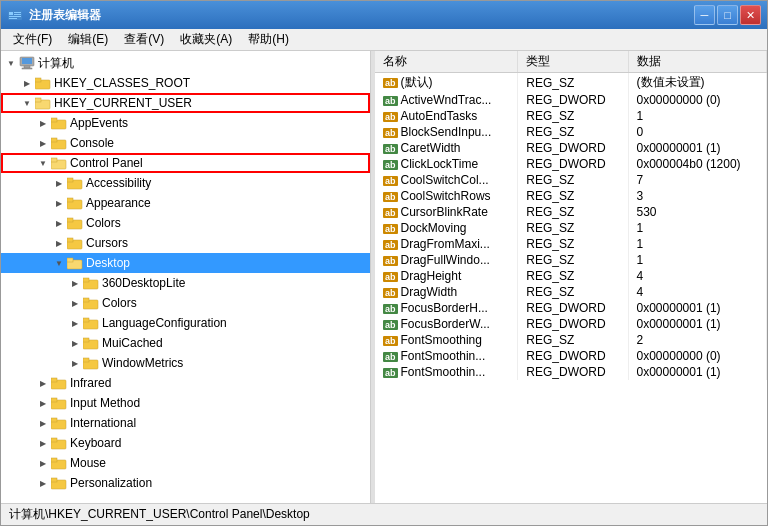 Image resolution: width=768 pixels, height=526 pixels. I want to click on menu-item: 文件(F), so click(32, 40).